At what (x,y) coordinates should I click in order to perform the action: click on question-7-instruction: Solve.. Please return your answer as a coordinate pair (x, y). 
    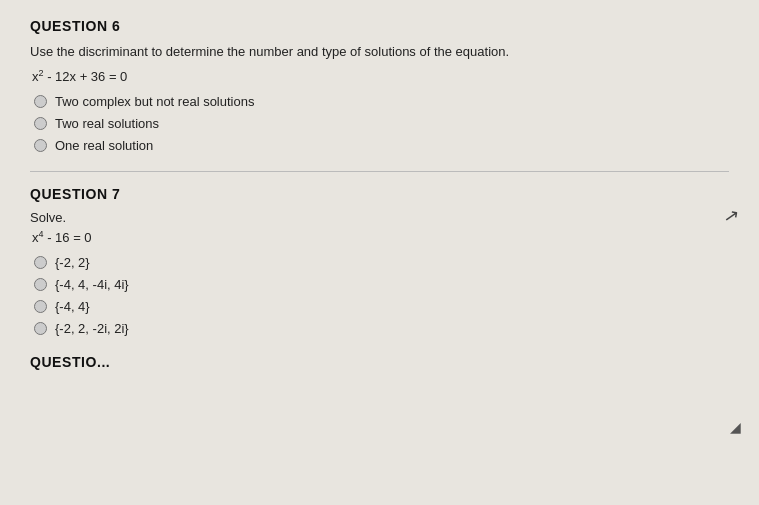
    Looking at the image, I should click on (380, 218).